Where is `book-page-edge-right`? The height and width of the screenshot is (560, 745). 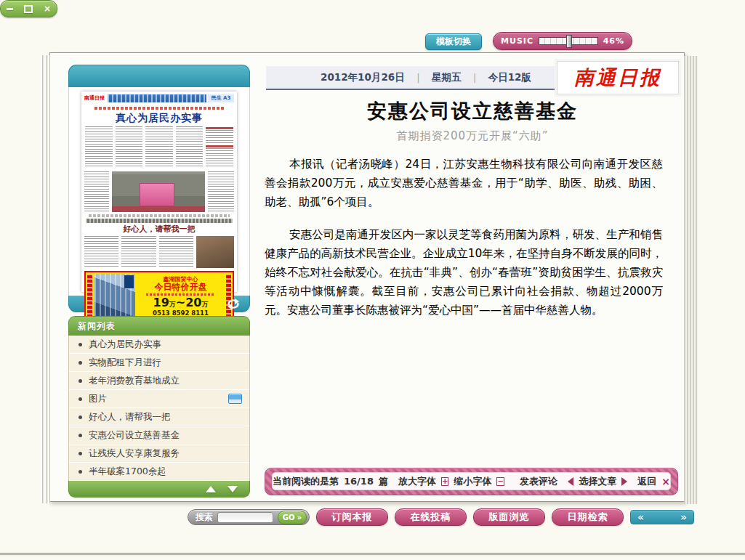
book-page-edge-right is located at coordinates (690, 280).